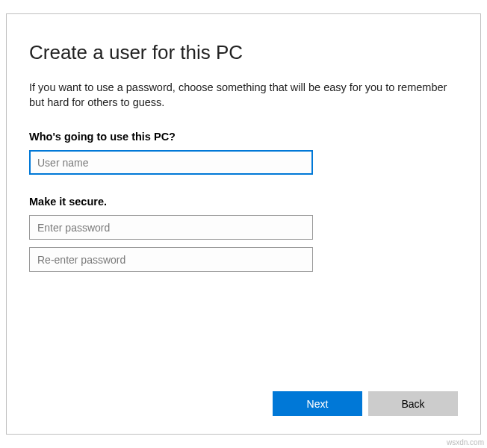 Image resolution: width=487 pixels, height=448 pixels. What do you see at coordinates (465, 442) in the screenshot?
I see `watermark-text: wsxdn.com` at bounding box center [465, 442].